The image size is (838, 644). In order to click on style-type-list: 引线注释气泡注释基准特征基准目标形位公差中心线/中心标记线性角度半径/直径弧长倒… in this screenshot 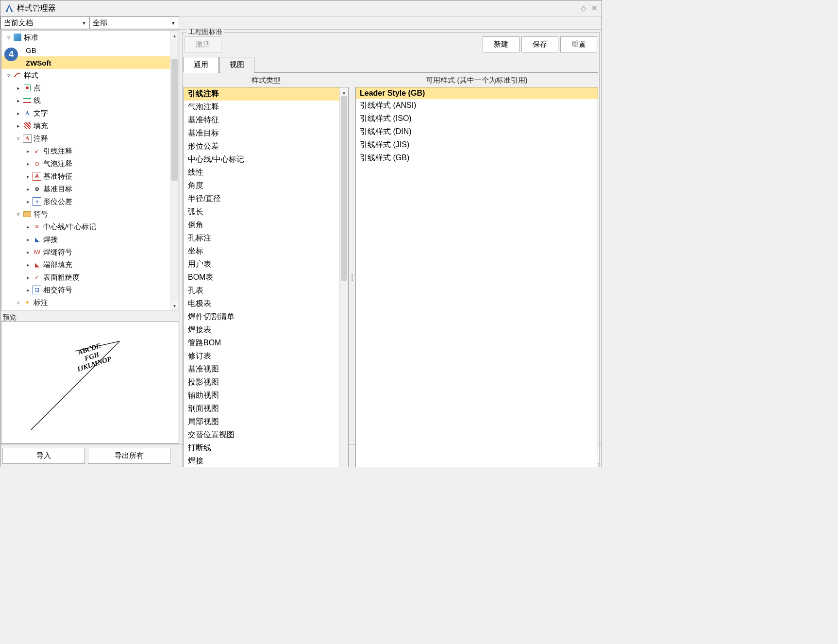, I will do `click(266, 277)`.